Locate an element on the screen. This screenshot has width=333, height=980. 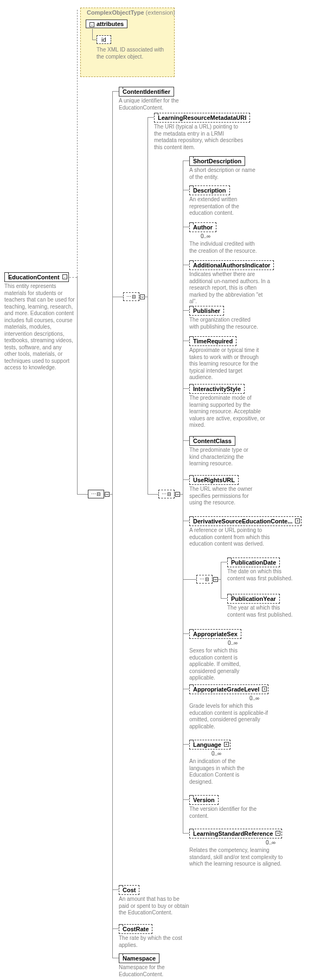
author-node: Author is located at coordinates (203, 227).